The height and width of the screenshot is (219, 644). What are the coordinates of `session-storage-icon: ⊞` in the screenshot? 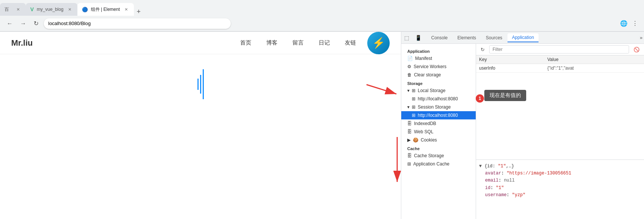 It's located at (414, 107).